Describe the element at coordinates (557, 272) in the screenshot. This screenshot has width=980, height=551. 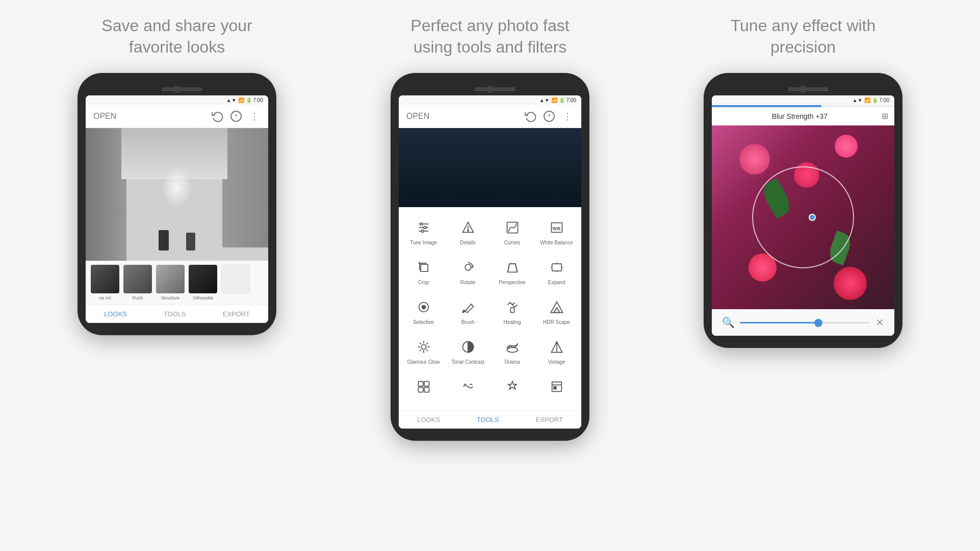
I see `tool-expand: Expand` at that location.